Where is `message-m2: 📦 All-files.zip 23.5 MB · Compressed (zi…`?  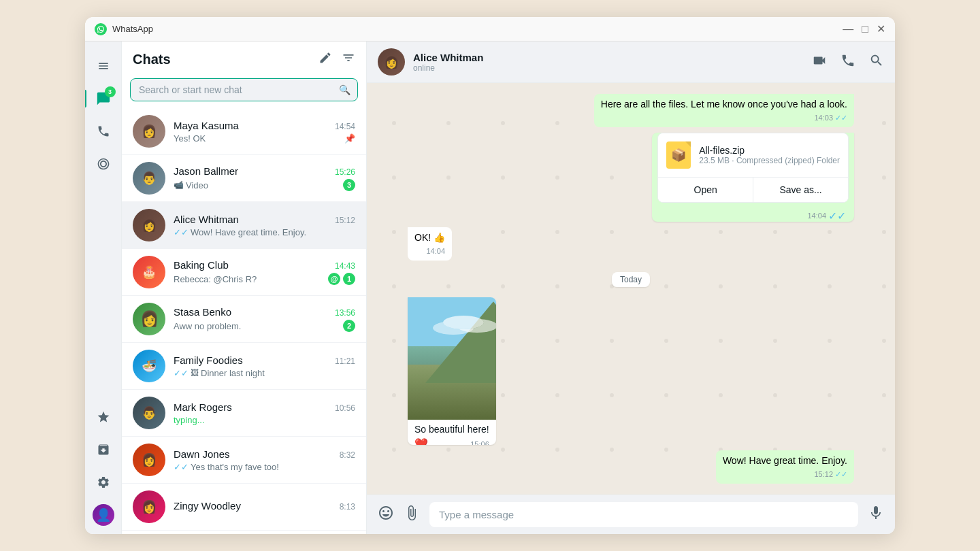 message-m2: 📦 All-files.zip 23.5 MB · Compressed (zi… is located at coordinates (753, 177).